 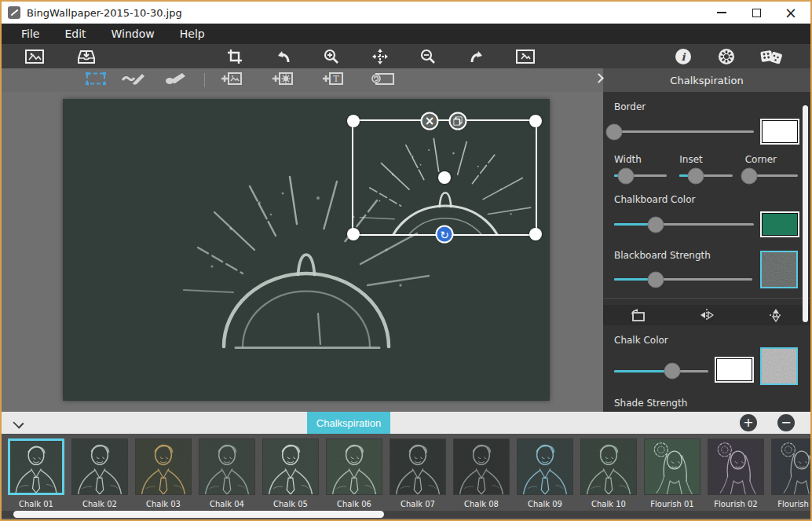 I want to click on move-icon, so click(x=380, y=57).